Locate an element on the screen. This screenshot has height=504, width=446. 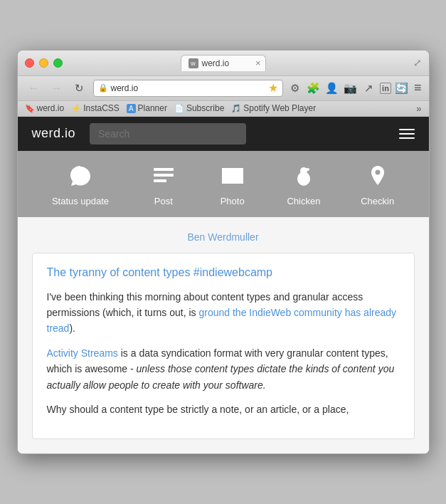
bookmark-planner: A Planner is located at coordinates (147, 108).